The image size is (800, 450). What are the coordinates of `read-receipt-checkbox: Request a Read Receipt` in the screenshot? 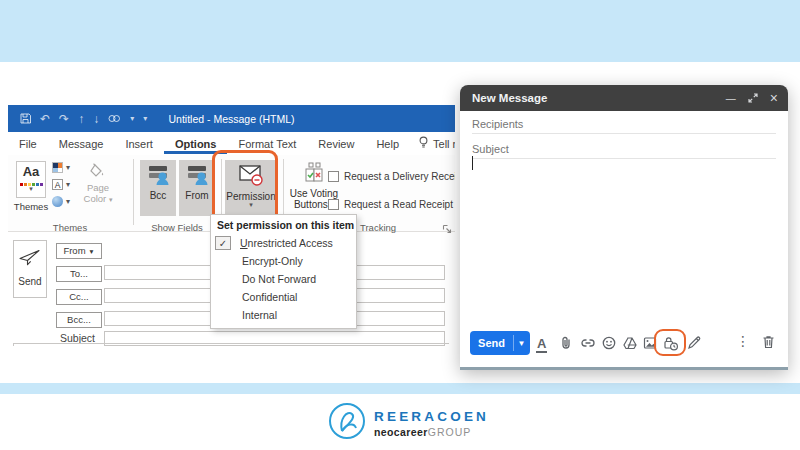 It's located at (390, 204).